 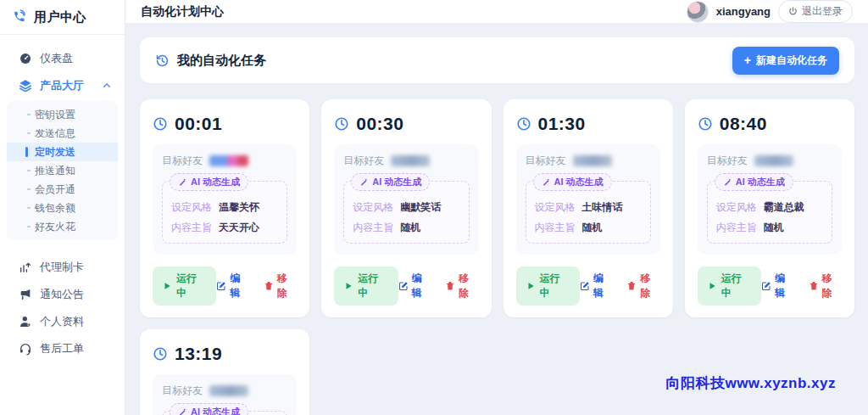 I want to click on task-time: 13:19, so click(x=198, y=354).